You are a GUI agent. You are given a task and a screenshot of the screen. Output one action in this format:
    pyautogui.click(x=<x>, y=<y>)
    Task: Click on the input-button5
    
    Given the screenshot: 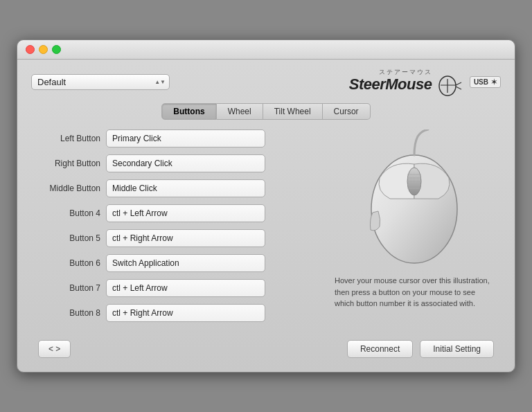 What is the action you would take?
    pyautogui.click(x=186, y=238)
    